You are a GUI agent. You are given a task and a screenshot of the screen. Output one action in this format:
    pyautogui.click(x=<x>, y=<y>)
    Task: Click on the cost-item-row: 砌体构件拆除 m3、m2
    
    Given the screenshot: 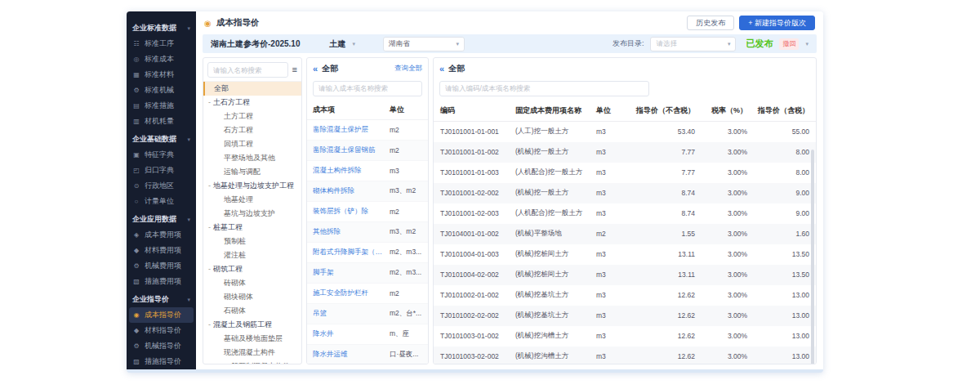 What is the action you would take?
    pyautogui.click(x=368, y=191)
    